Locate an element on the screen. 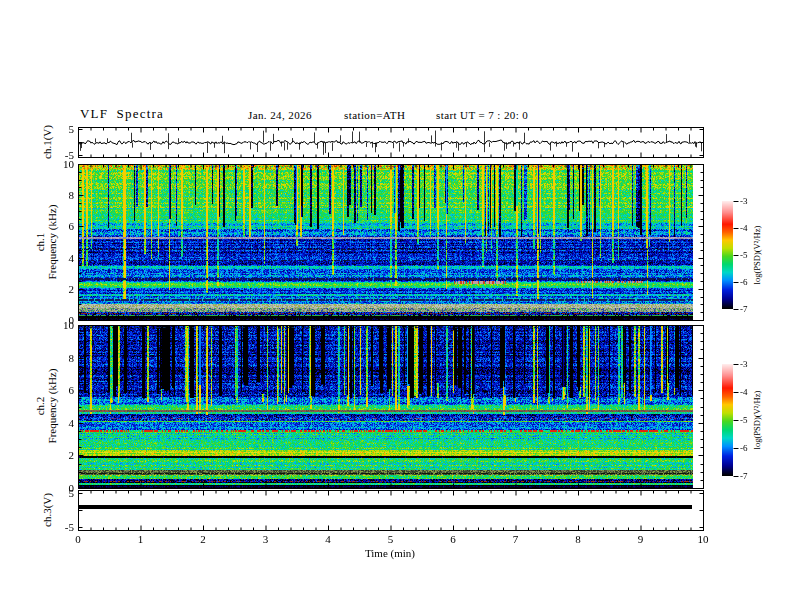 This screenshot has width=792, height=612. ch1-volt-tick-label: 5 is located at coordinates (72, 129).